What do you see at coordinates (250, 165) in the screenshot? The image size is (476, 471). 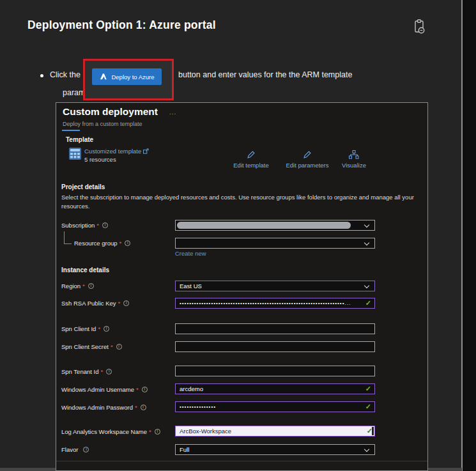 I see `edit-template-label: Edit template` at bounding box center [250, 165].